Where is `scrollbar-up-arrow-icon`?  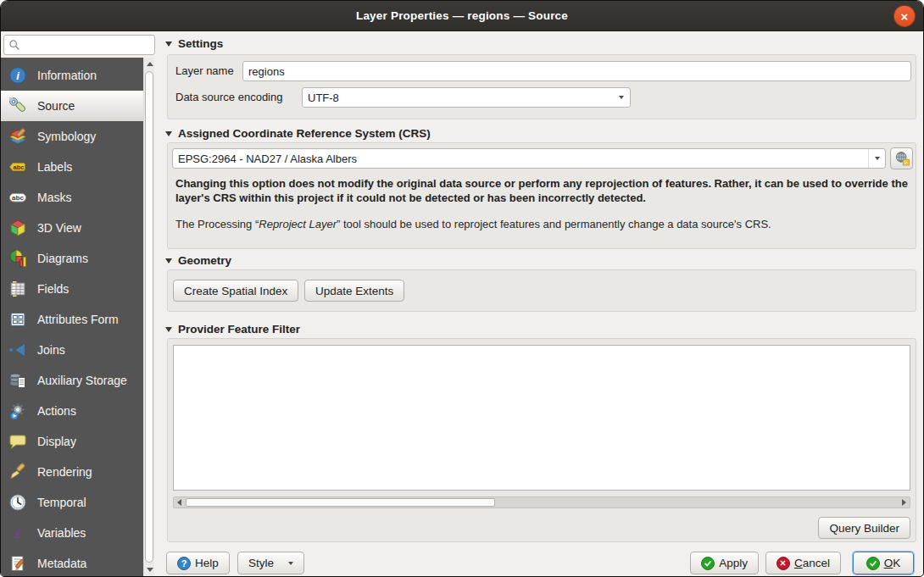 scrollbar-up-arrow-icon is located at coordinates (149, 64).